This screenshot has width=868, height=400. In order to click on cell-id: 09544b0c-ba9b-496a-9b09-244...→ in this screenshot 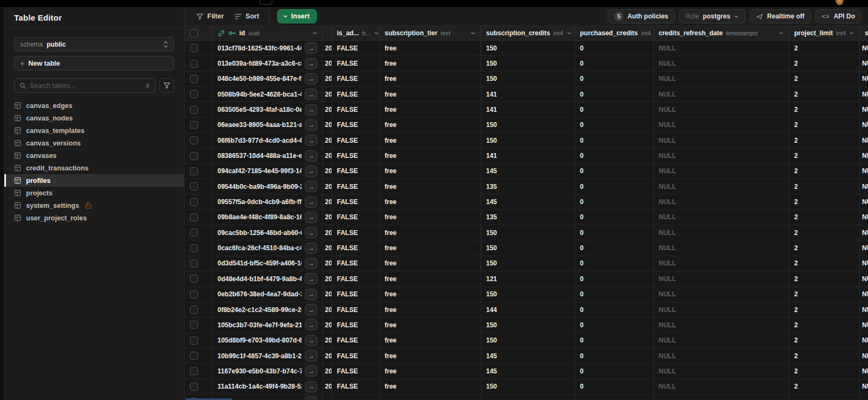, I will do `click(268, 187)`.